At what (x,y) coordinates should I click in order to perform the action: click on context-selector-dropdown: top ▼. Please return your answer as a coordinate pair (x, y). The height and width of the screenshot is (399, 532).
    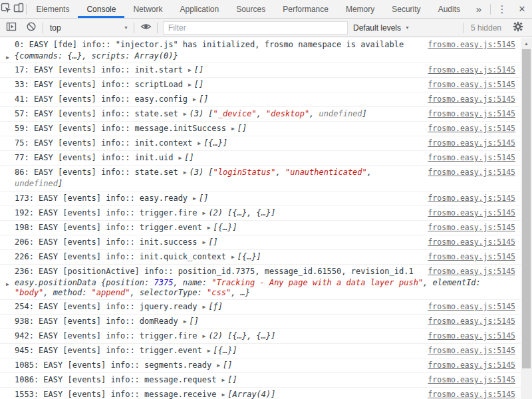
    Looking at the image, I should click on (88, 28).